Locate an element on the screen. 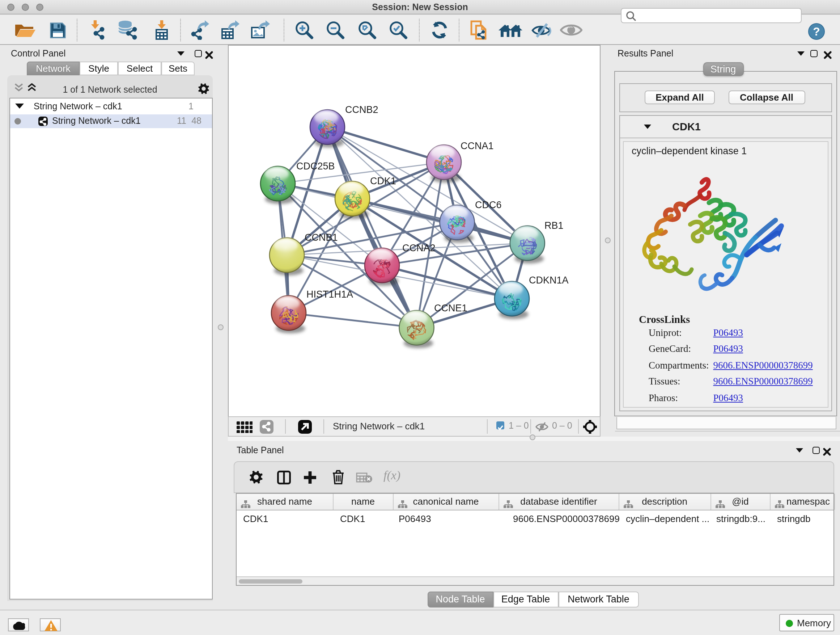 Image resolution: width=840 pixels, height=635 pixels. svg-text: CDC6 is located at coordinates (488, 205).